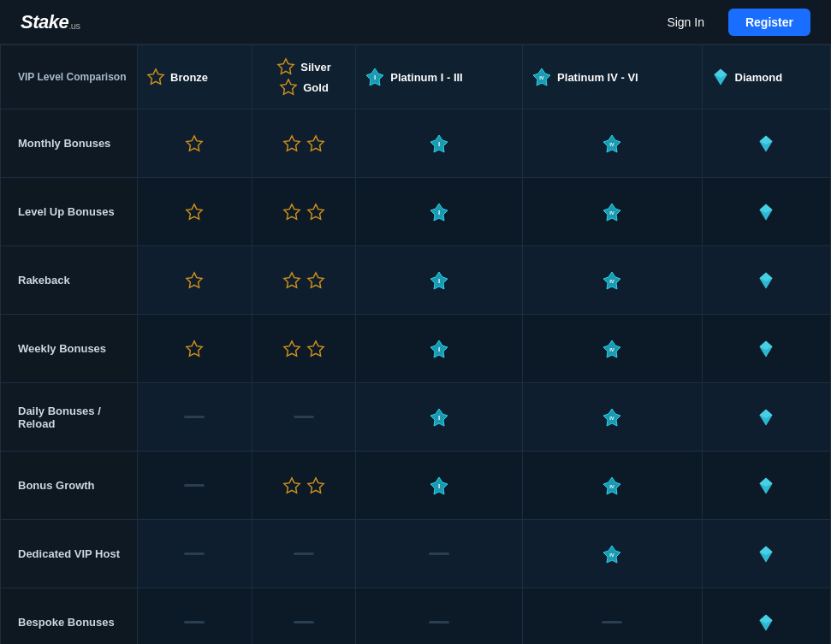 The height and width of the screenshot is (644, 831). I want to click on site-header: Stake .us Sign In Register, so click(416, 22).